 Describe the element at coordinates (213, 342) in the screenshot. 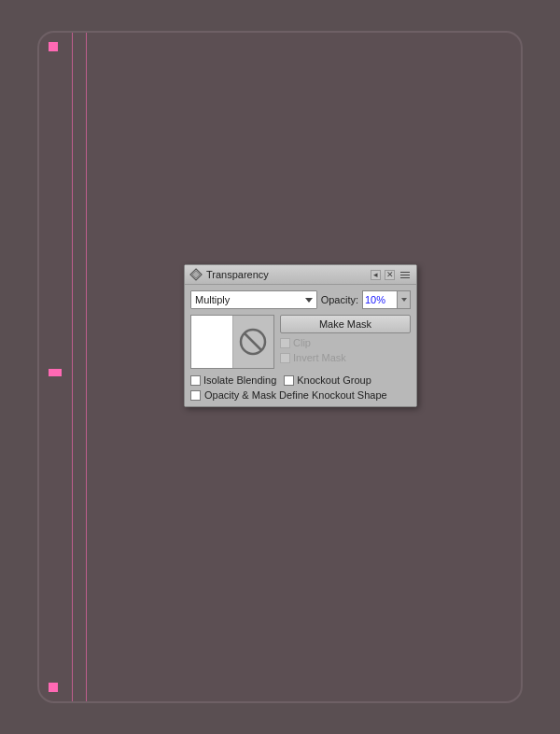

I see `thumbnail-layer` at that location.